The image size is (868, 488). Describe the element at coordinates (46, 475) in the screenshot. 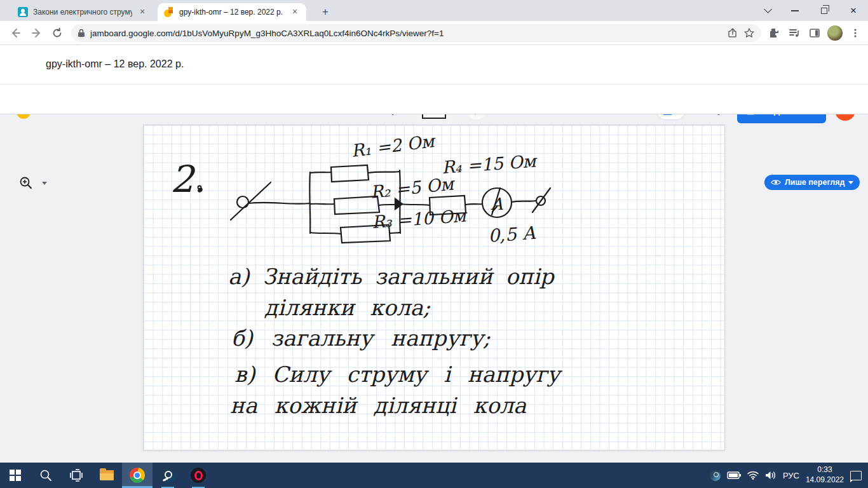

I see `taskbar-search-button` at that location.